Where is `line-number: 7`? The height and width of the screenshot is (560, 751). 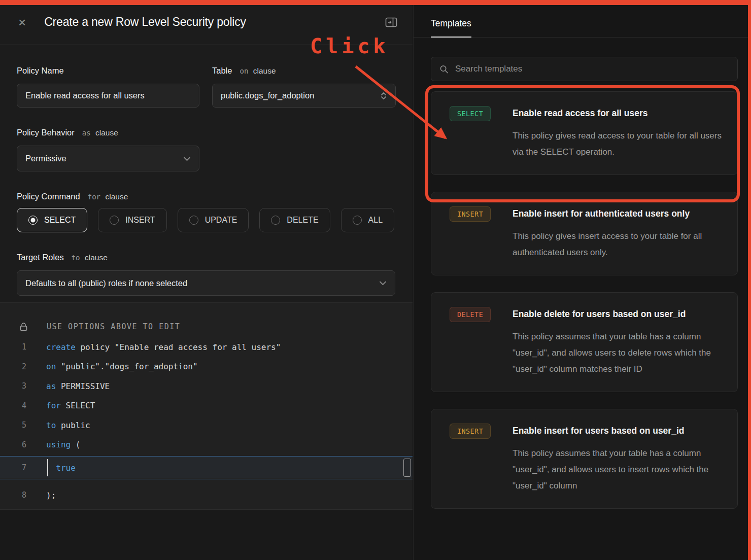 line-number: 7 is located at coordinates (13, 468).